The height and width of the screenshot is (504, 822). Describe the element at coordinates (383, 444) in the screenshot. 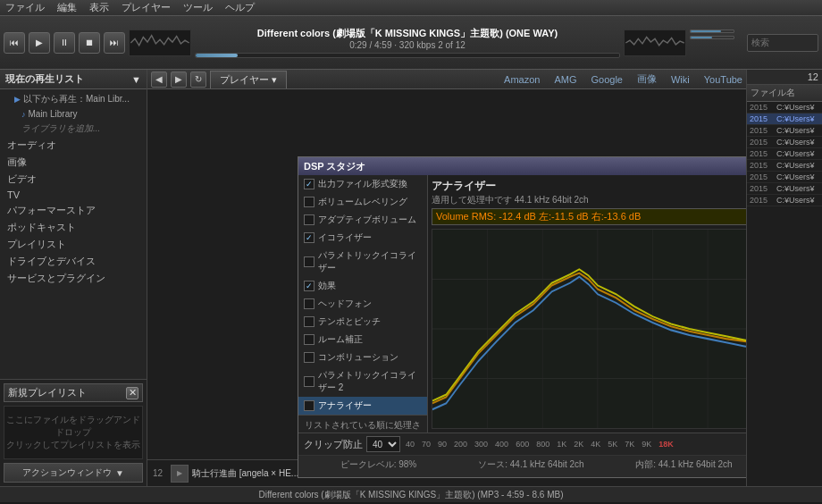

I see `clip-select: 40` at that location.